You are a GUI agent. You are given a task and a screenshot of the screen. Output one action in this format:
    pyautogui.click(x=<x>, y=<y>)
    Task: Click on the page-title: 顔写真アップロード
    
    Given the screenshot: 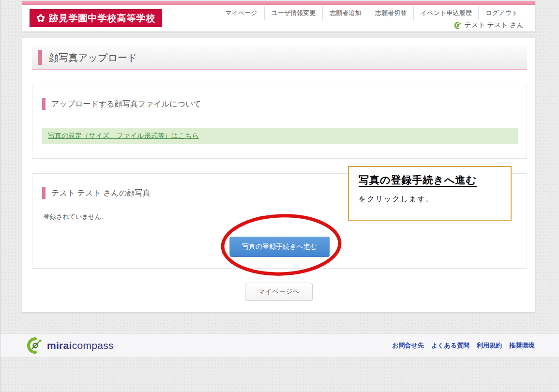 What is the action you would take?
    pyautogui.click(x=93, y=58)
    